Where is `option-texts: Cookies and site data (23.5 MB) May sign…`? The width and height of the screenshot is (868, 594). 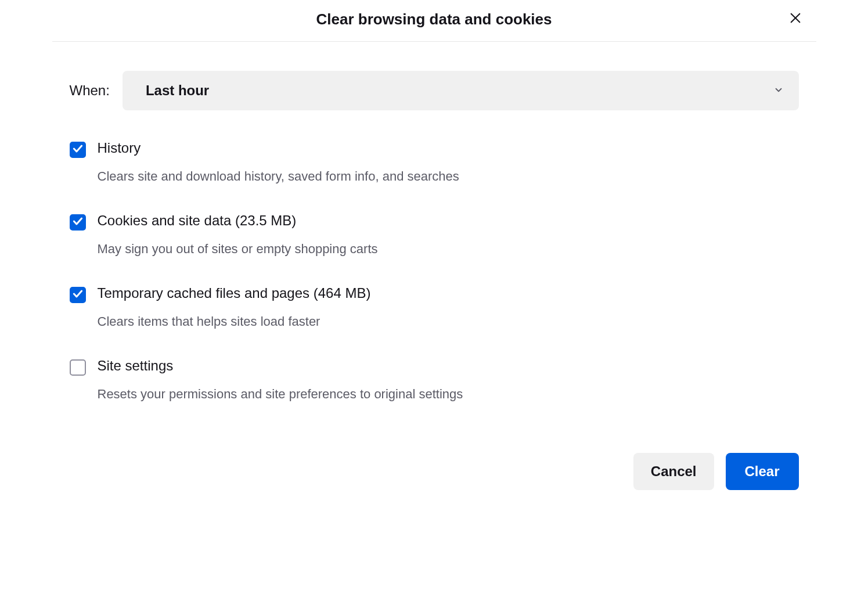
option-texts: Cookies and site data (23.5 MB) May sign… is located at coordinates (238, 236).